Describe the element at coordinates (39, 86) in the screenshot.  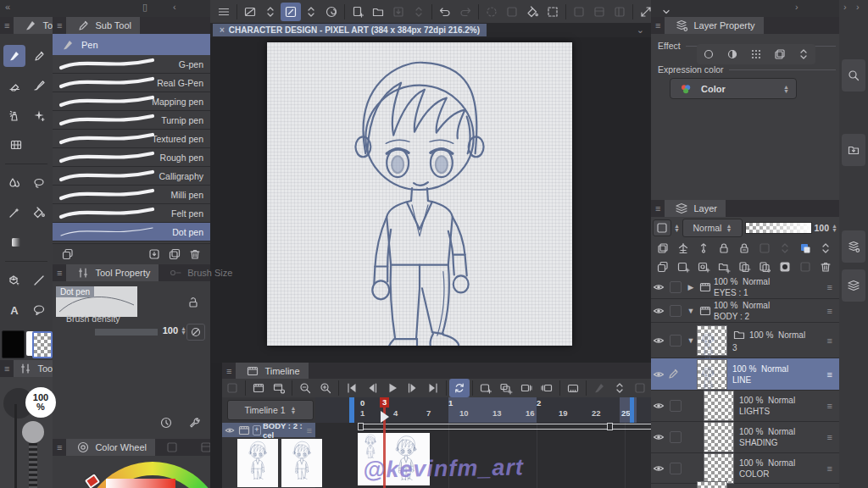
I see `brush-tool` at that location.